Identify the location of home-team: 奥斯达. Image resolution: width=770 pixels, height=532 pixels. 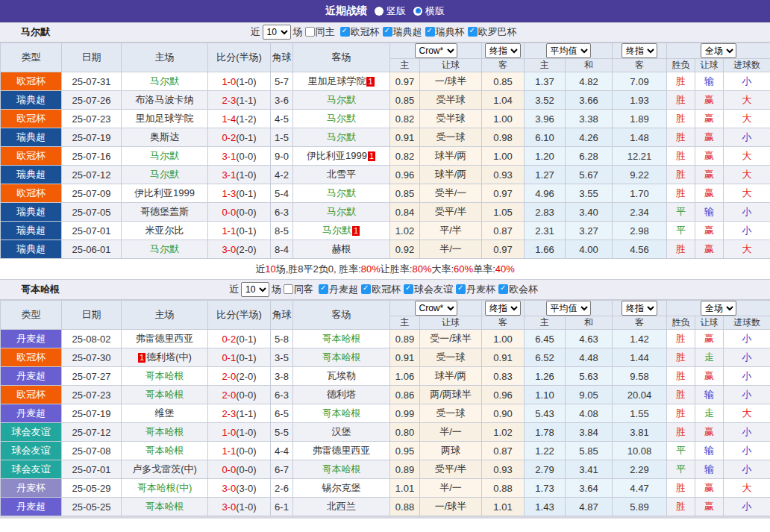
(164, 137).